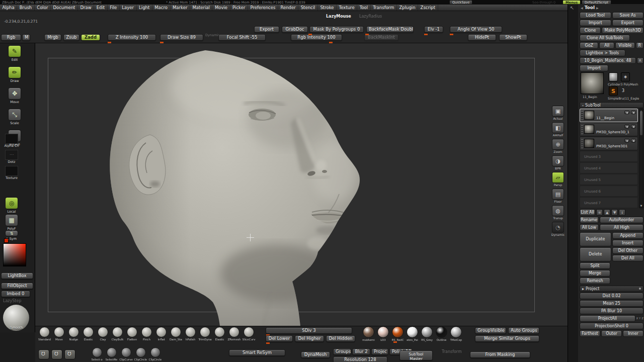 Image resolution: width=644 pixels, height=362 pixels. Describe the element at coordinates (442, 334) in the screenshot. I see `material-selector: Outline` at that location.